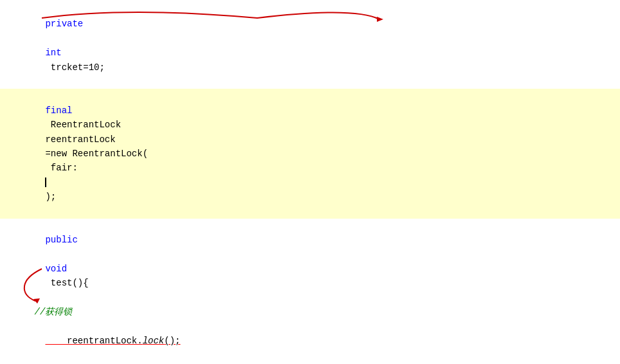 This screenshot has width=620, height=364. Describe the element at coordinates (59, 46) in the screenshot. I see `code-text: private int trcket=10;` at that location.